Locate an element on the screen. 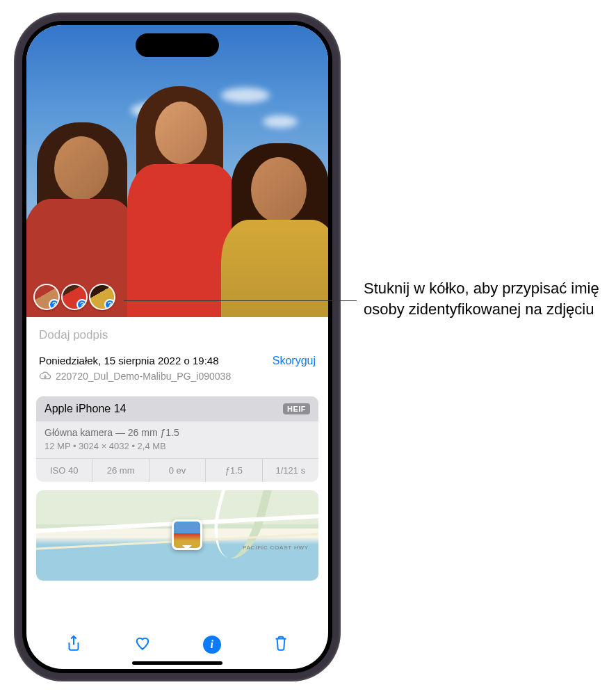  exif-shutter: 1/121 s is located at coordinates (291, 470).